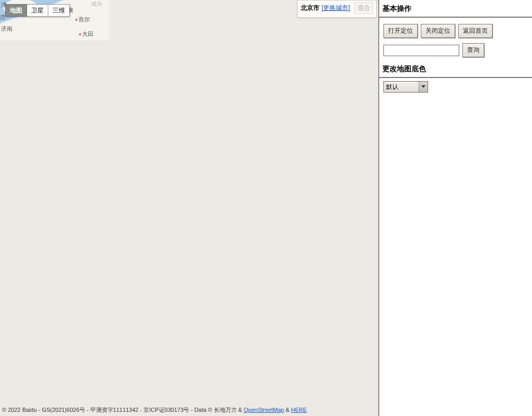 The width and height of the screenshot is (532, 416). What do you see at coordinates (264, 410) in the screenshot?
I see `osm-link: OpenStreetMap` at bounding box center [264, 410].